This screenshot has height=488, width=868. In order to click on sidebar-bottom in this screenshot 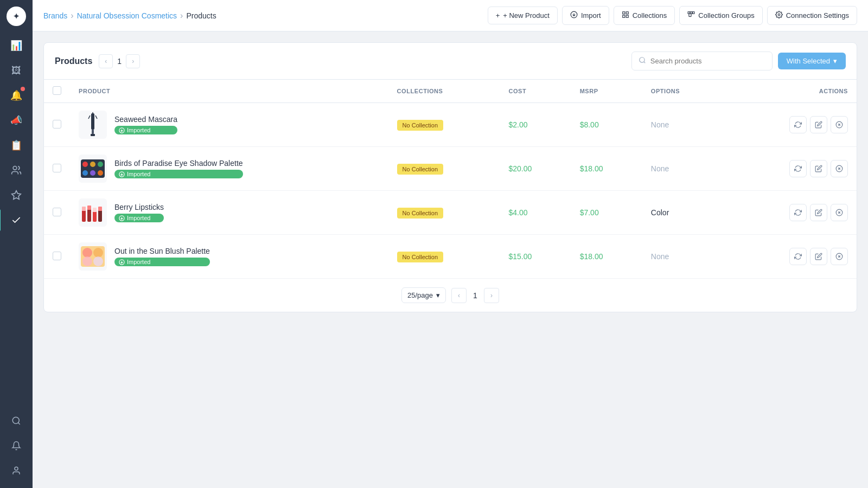, I will do `click(16, 446)`.